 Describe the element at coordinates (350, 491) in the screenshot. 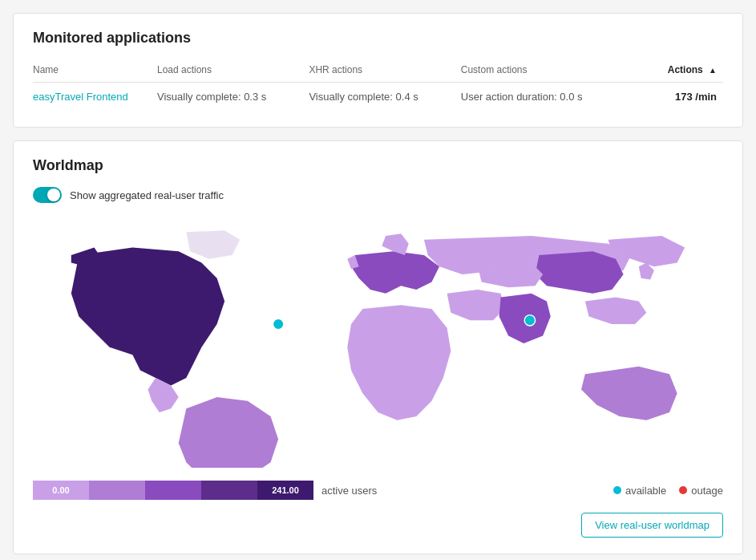

I see `active-users-label: active users` at that location.